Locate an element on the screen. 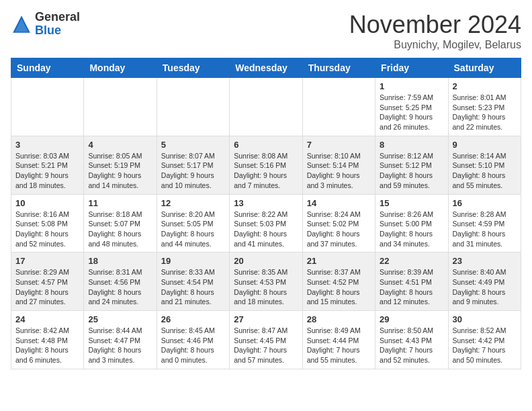 Image resolution: width=532 pixels, height=411 pixels. calendar-cell-w4-d3: 27Sunrise: 8:47 AM Sunset: 4:45 PM Dayli… is located at coordinates (266, 340).